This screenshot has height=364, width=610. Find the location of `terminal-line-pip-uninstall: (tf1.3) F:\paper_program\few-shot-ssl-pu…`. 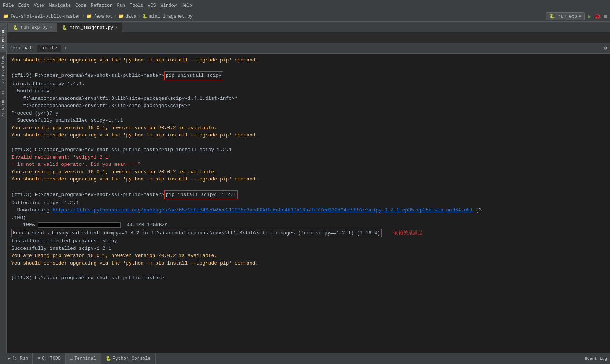

terminal-line-pip-uninstall: (tf1.3) F:\paper_program\few-shot-ssl-pu… is located at coordinates (308, 76).